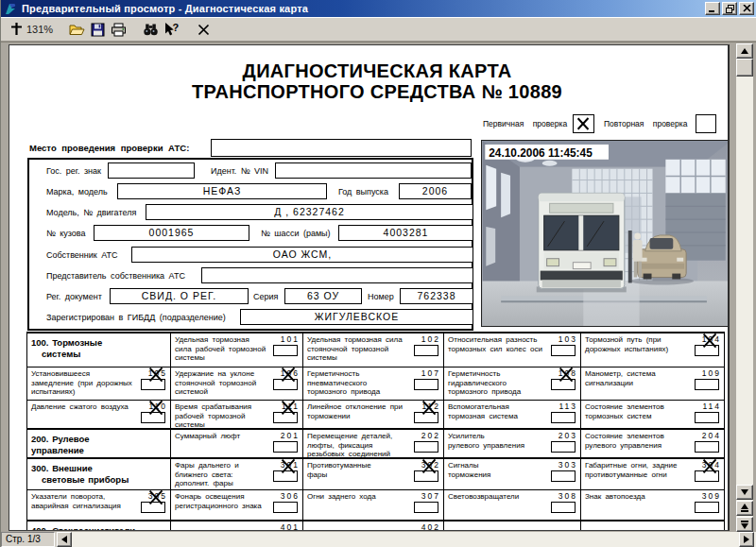 This screenshot has width=756, height=547. What do you see at coordinates (284, 442) in the screenshot?
I see `item-code-block: 201` at bounding box center [284, 442].